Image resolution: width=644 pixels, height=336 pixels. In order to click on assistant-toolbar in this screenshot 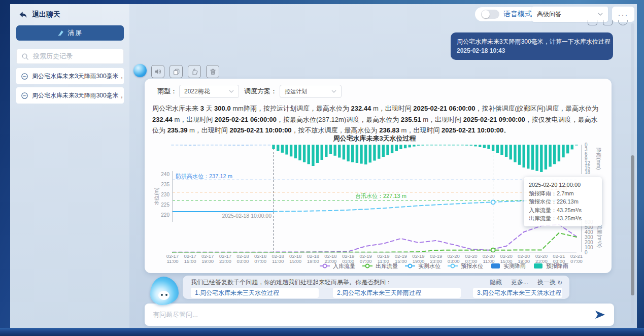, I will do `click(185, 72)`.